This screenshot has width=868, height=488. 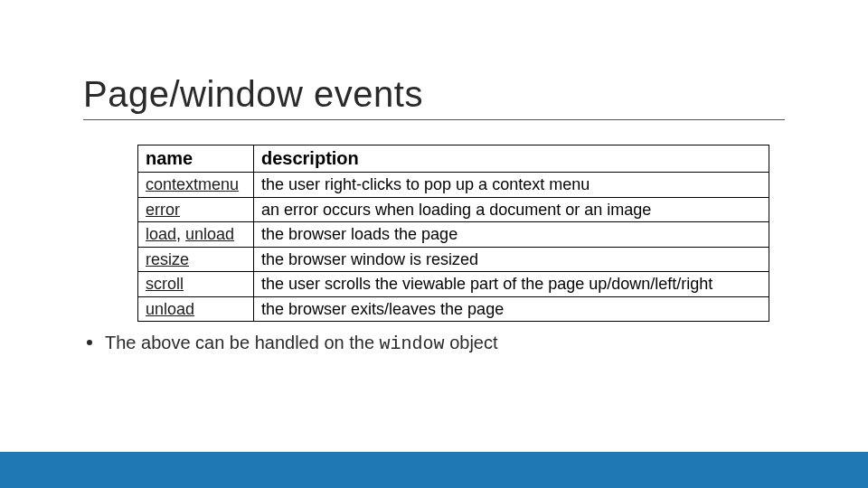 What do you see at coordinates (512, 309) in the screenshot?
I see `cell-description: the browser exits/leaves the page` at bounding box center [512, 309].